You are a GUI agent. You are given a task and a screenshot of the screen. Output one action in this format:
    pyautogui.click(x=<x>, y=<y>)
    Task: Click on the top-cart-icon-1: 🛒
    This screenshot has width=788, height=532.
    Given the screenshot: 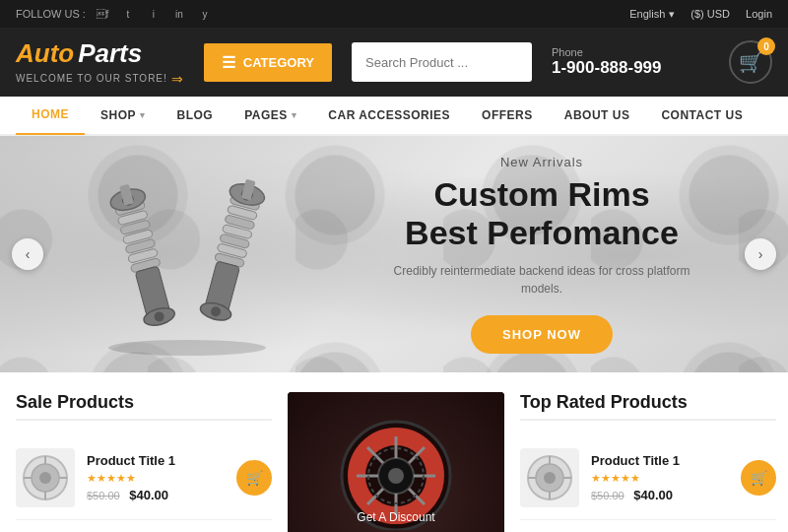 What is the action you would take?
    pyautogui.click(x=758, y=478)
    